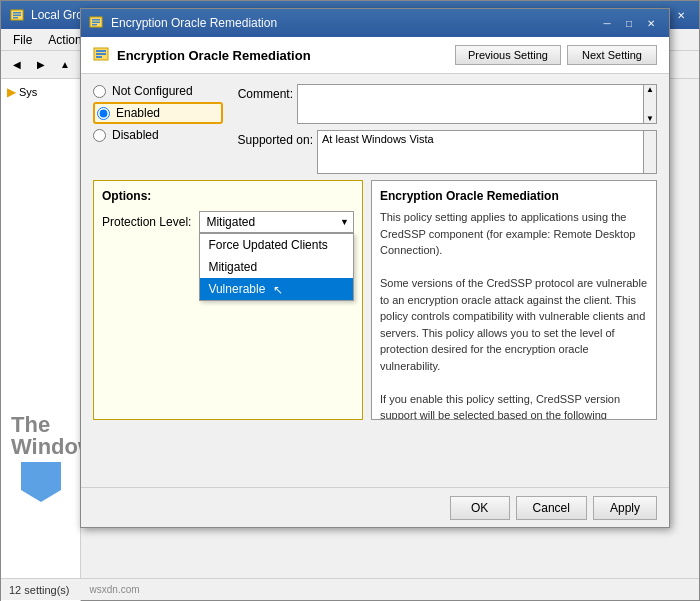 This screenshot has width=700, height=601. What do you see at coordinates (276, 267) in the screenshot?
I see `dropdown-list: Force Updated Clients Mitigated Vulnerab…` at bounding box center [276, 267].